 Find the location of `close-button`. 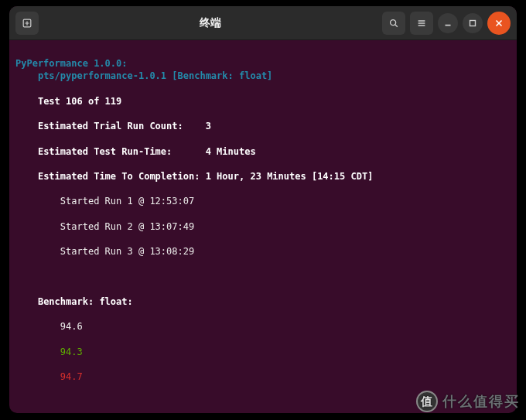

close-button is located at coordinates (499, 23).